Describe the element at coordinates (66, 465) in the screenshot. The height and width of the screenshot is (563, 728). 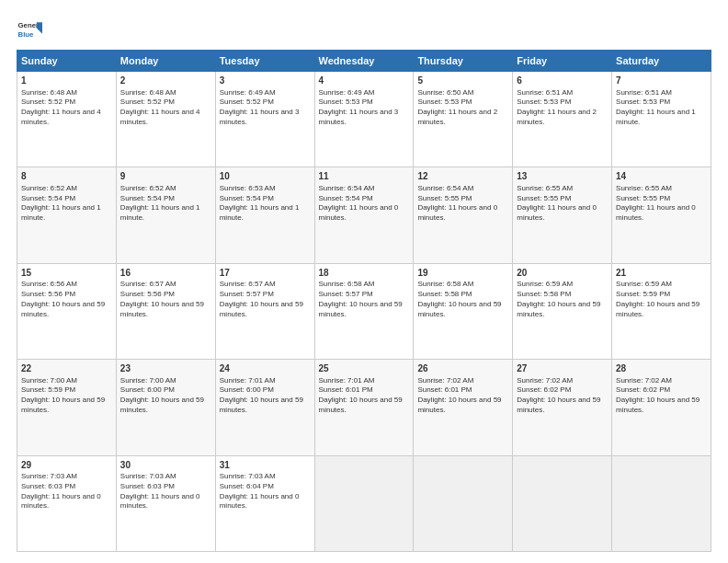
I see `day-number: 29` at that location.